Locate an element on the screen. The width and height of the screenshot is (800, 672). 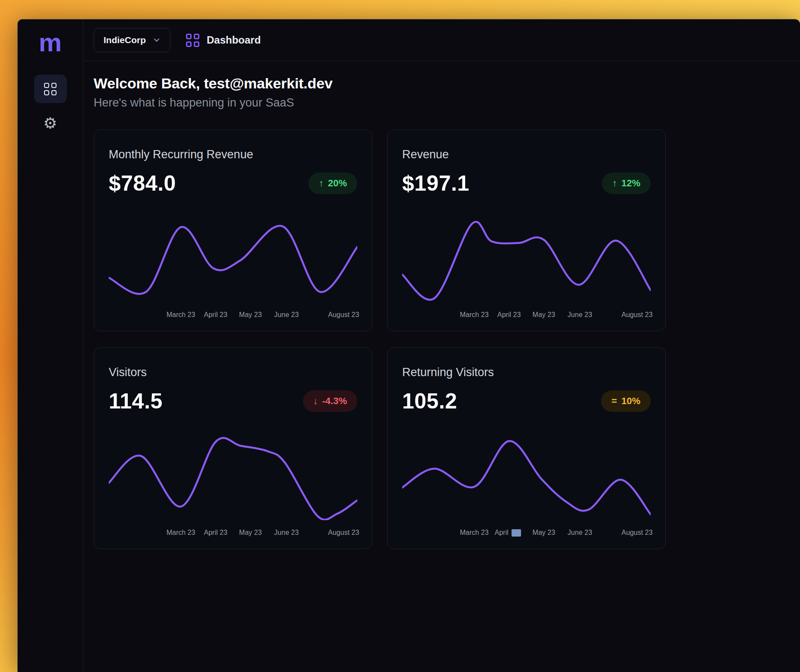
sidebar: m ⚙ is located at coordinates (50, 346).